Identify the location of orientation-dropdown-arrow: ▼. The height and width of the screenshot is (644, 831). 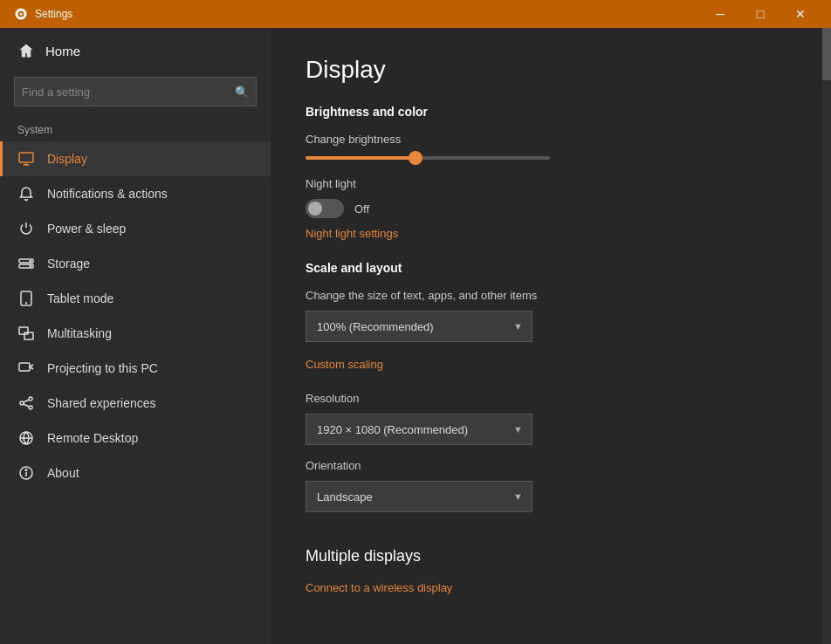
(519, 497).